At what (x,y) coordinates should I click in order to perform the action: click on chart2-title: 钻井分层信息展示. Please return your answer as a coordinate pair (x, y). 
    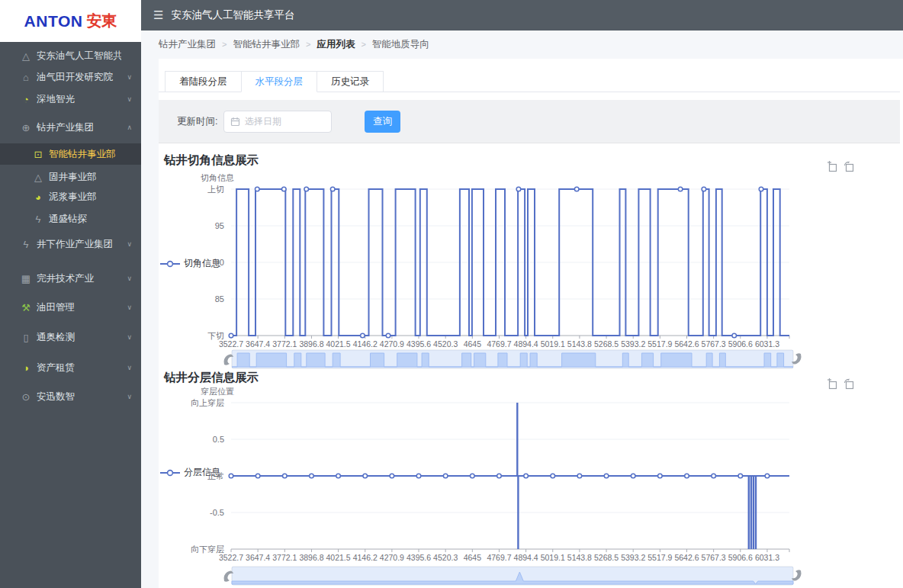
    Looking at the image, I should click on (211, 378).